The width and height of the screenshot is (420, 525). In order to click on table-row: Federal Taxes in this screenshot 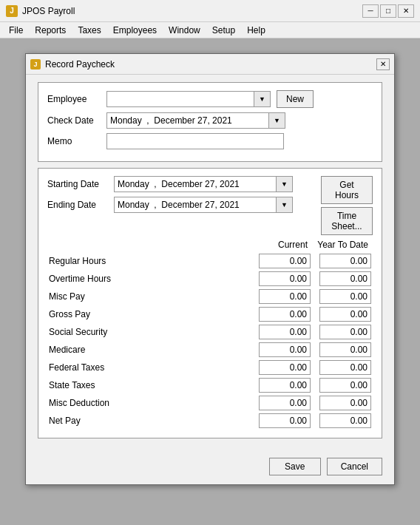, I will do `click(210, 368)`.